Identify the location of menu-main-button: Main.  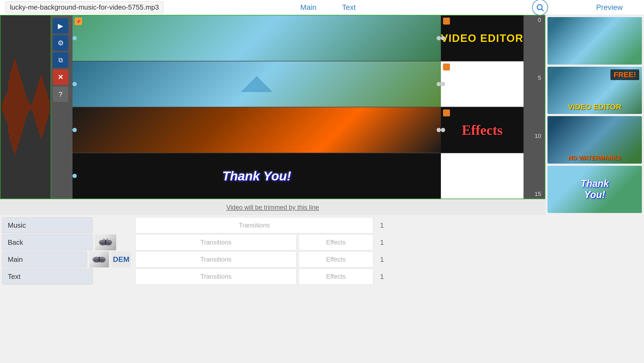
(45, 259).